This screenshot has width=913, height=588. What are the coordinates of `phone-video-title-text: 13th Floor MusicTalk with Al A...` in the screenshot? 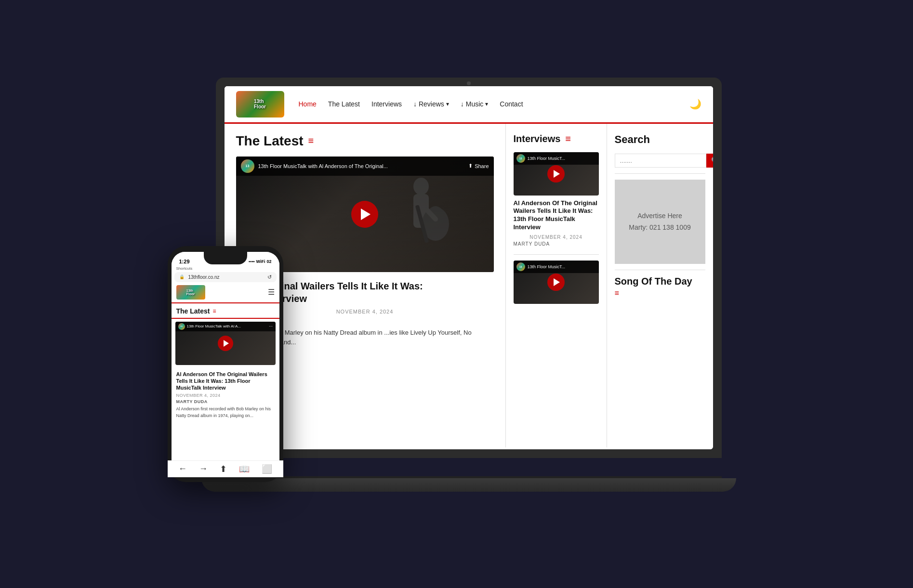 It's located at (214, 327).